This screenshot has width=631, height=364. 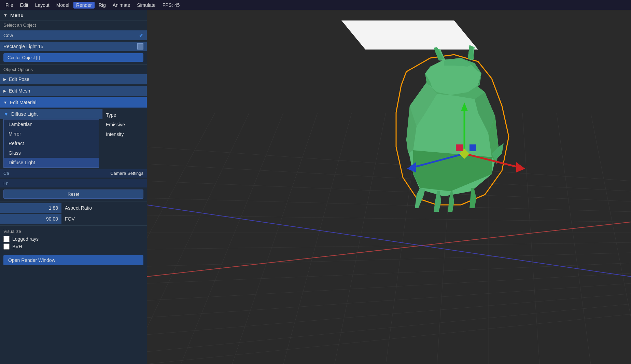 I want to click on fps-display: FPS: 45, so click(x=171, y=5).